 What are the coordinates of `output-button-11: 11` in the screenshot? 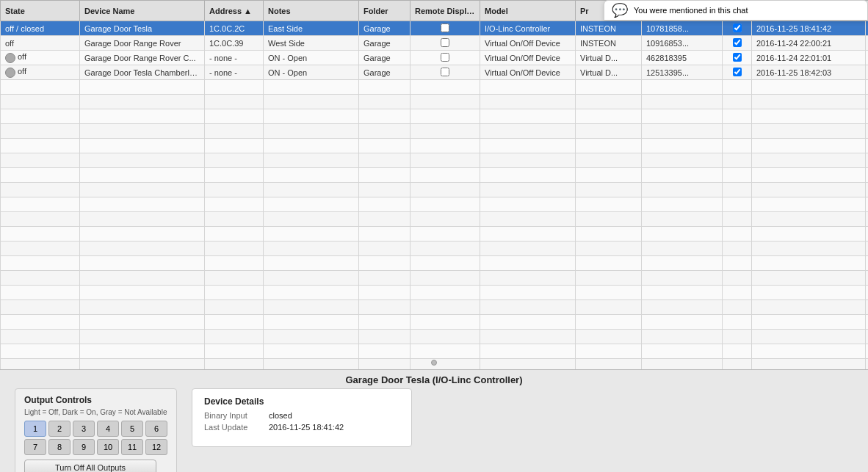 It's located at (132, 447).